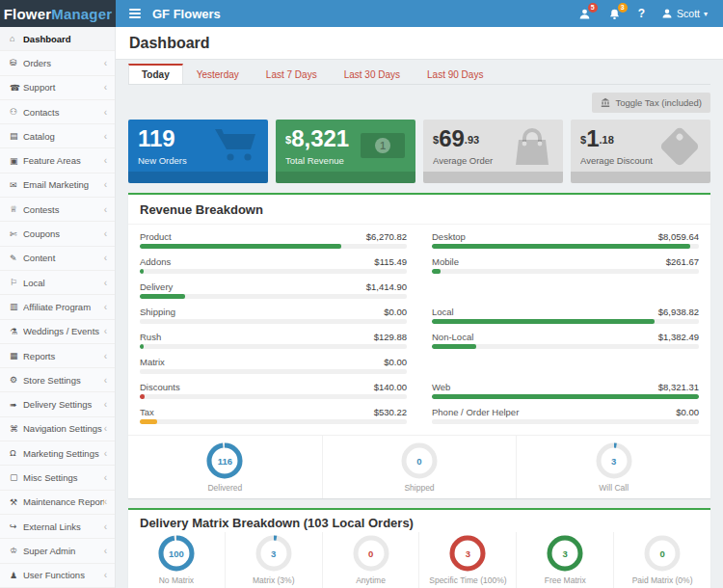 The image size is (723, 588). What do you see at coordinates (16, 332) in the screenshot?
I see `glass-icon: ⚗` at bounding box center [16, 332].